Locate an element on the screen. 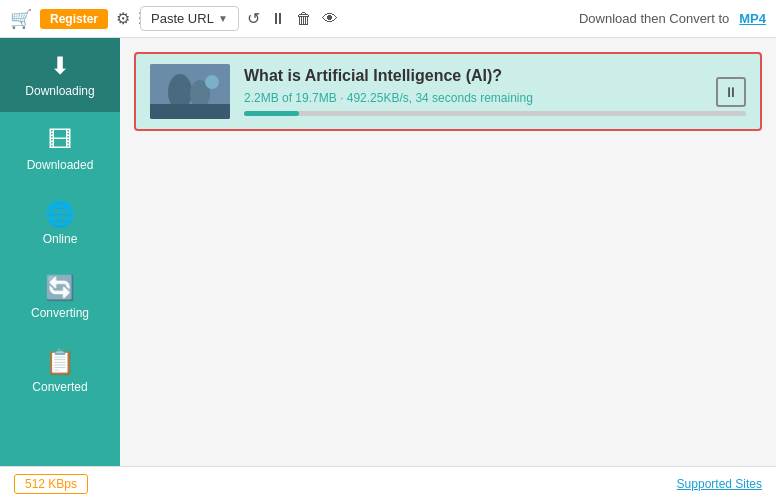 This screenshot has height=500, width=776. progress-bar-background is located at coordinates (495, 114).